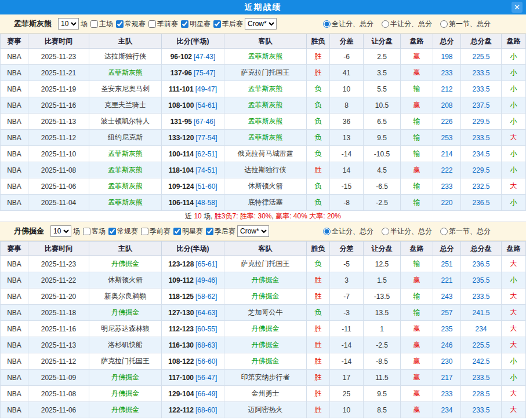  Describe the element at coordinates (417, 186) in the screenshot. I see `handicap-result-flag: 输` at that location.